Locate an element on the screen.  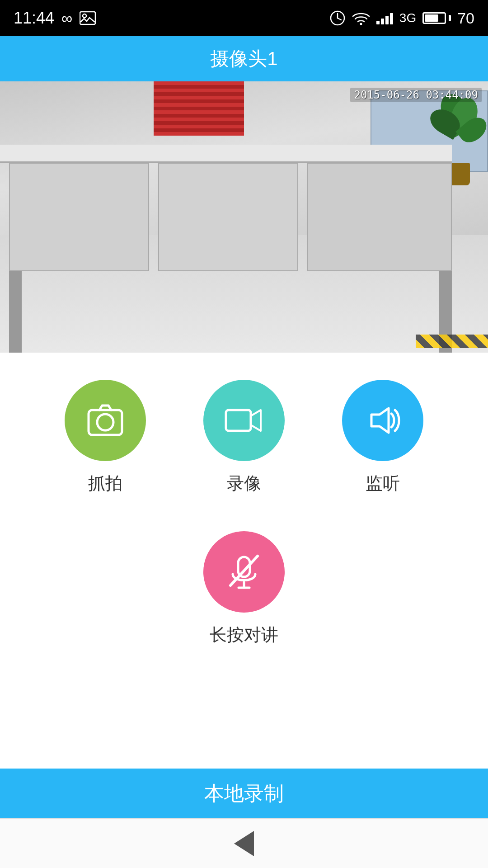
record-button is located at coordinates (244, 420).